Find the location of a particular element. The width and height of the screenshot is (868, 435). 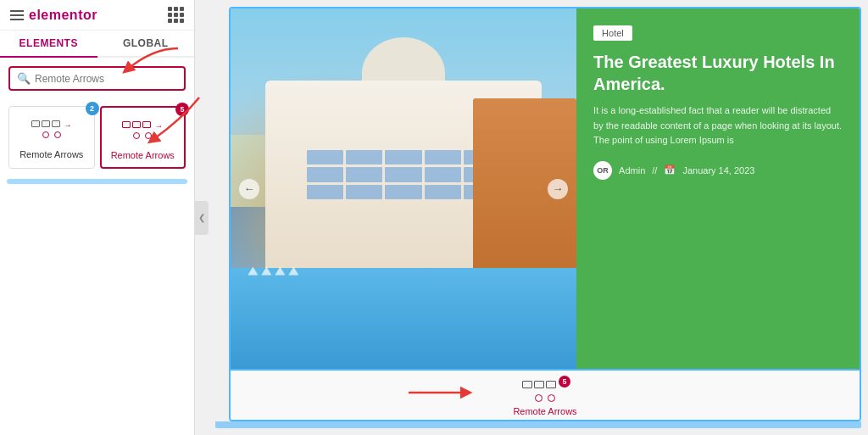

widget-grid: 2 → Remote Arrows 5 is located at coordinates (97, 137).